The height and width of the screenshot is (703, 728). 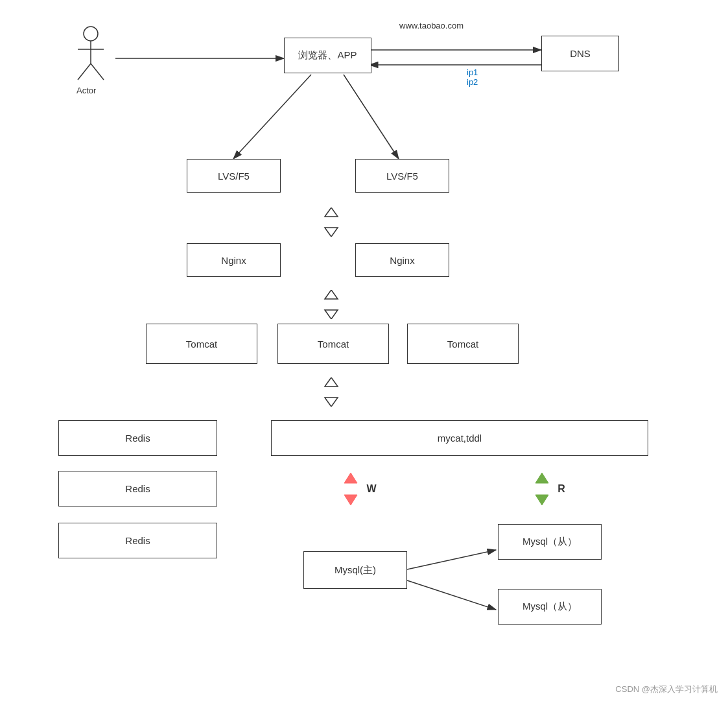 What do you see at coordinates (137, 541) in the screenshot?
I see `redis3-box: Redis` at bounding box center [137, 541].